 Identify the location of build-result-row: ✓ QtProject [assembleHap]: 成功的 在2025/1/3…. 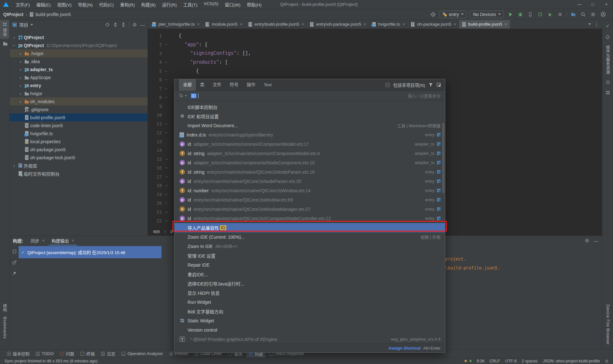
(90, 252).